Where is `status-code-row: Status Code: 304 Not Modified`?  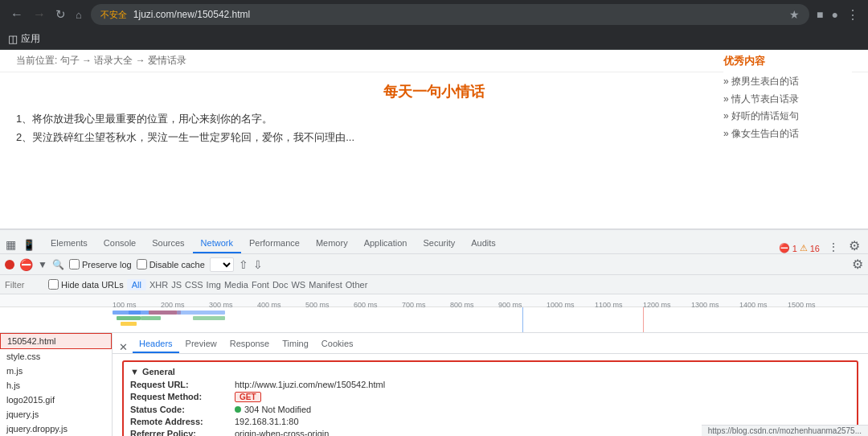 status-code-row: Status Code: 304 Not Modified is located at coordinates (490, 409).